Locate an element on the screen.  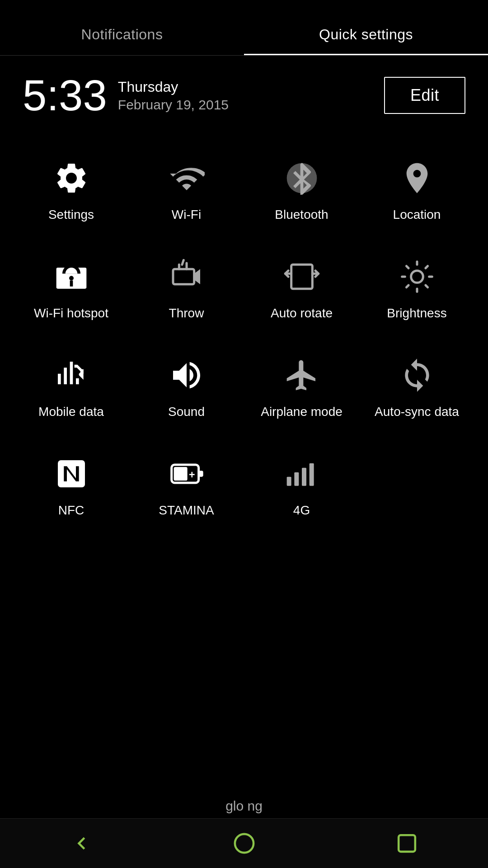
brightness-label: Brightness is located at coordinates (417, 313).